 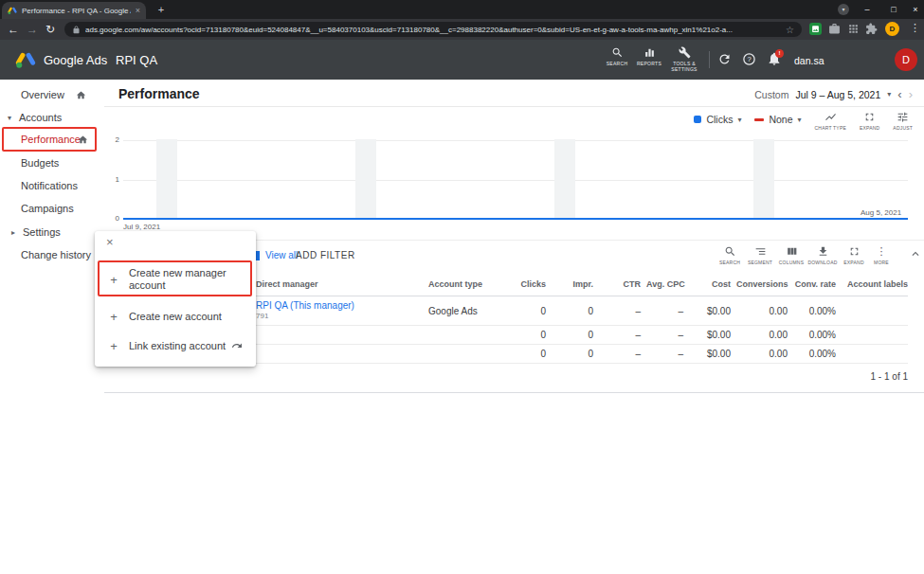 What do you see at coordinates (621, 354) in the screenshot?
I see `cell-ctr: –` at bounding box center [621, 354].